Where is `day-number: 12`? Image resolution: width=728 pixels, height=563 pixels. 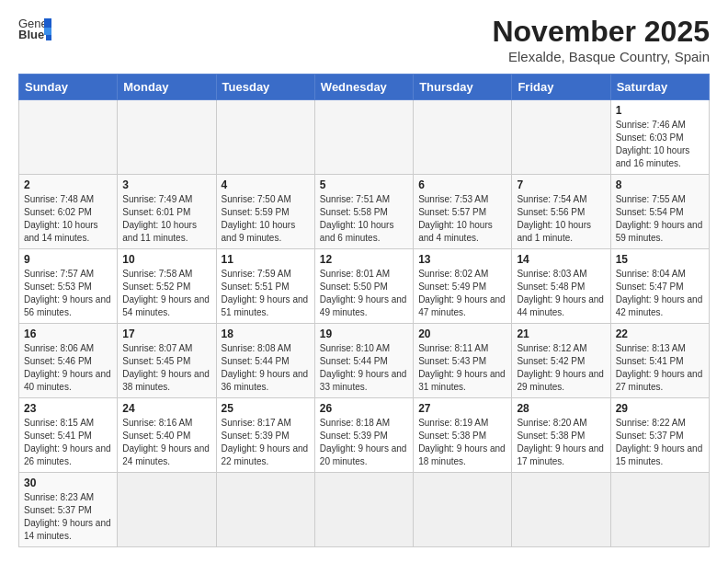 day-number: 12 is located at coordinates (364, 259).